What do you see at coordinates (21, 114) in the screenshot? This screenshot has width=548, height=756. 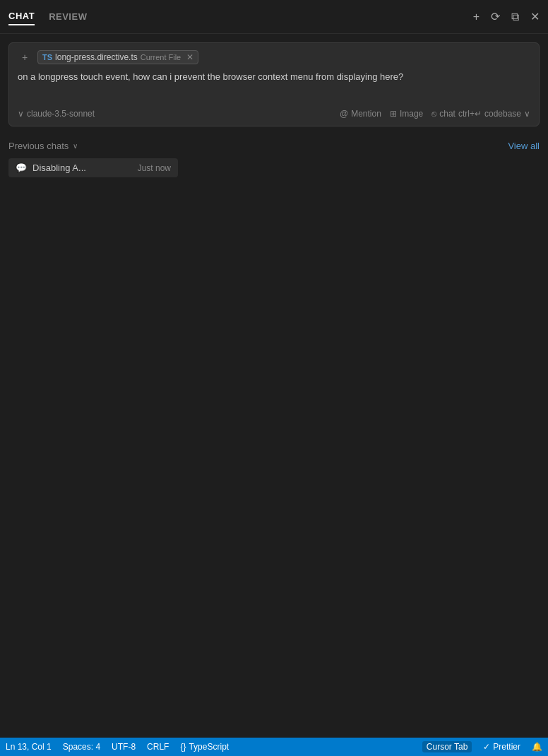 I see `model-chevron: ∨` at bounding box center [21, 114].